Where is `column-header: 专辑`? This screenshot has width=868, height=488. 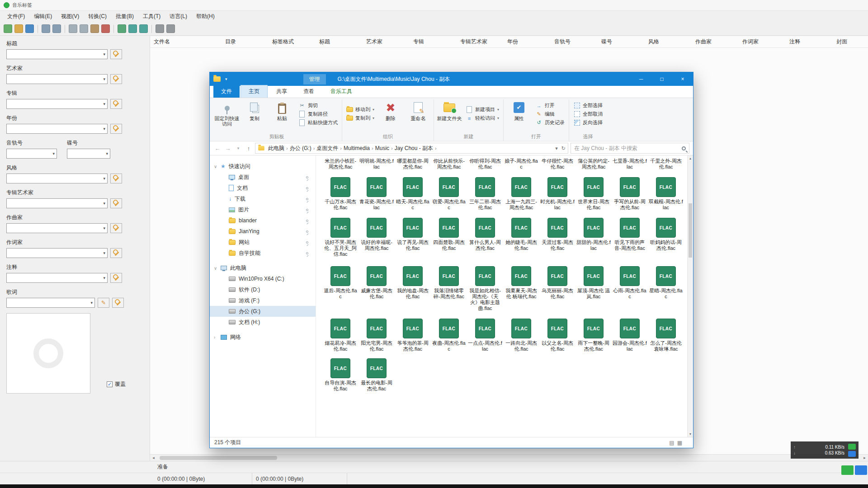 column-header: 专辑 is located at coordinates (437, 42).